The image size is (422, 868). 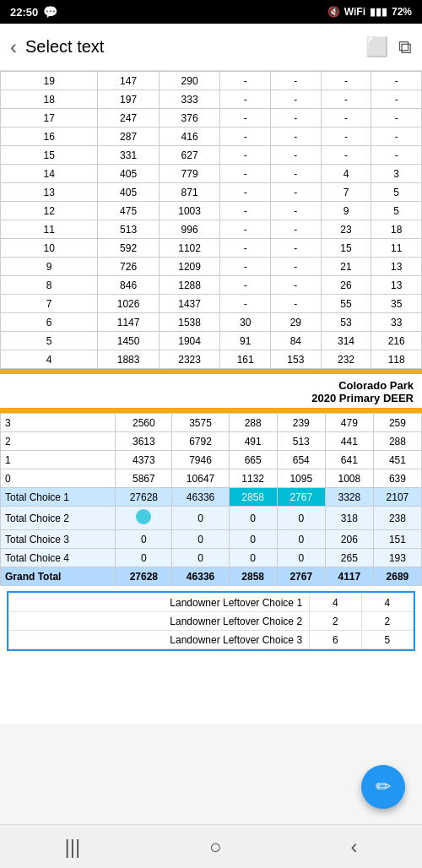 What do you see at coordinates (387, 640) in the screenshot?
I see `landowner-val2: 5` at bounding box center [387, 640].